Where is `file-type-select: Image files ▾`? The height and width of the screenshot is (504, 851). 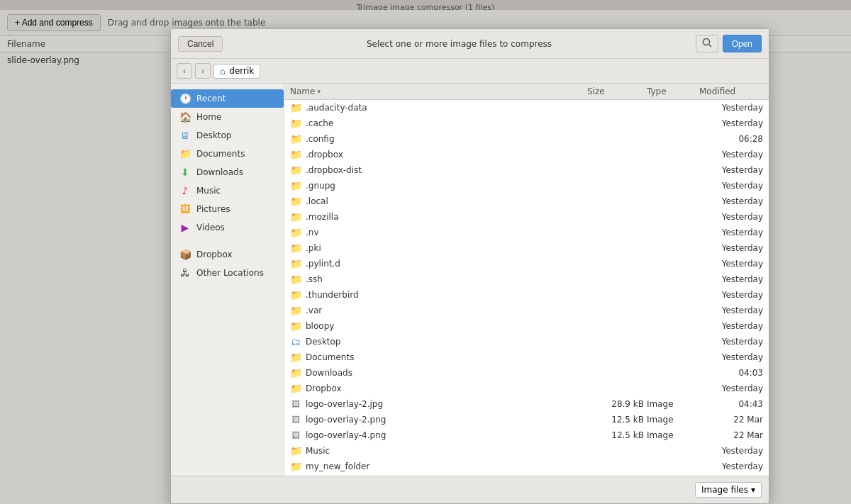
file-type-select: Image files ▾ is located at coordinates (728, 490).